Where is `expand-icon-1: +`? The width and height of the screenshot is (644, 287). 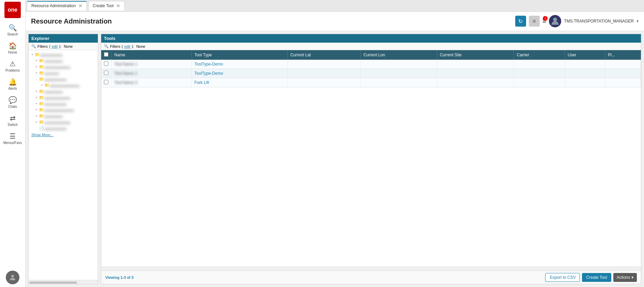 expand-icon-1: + is located at coordinates (32, 55).